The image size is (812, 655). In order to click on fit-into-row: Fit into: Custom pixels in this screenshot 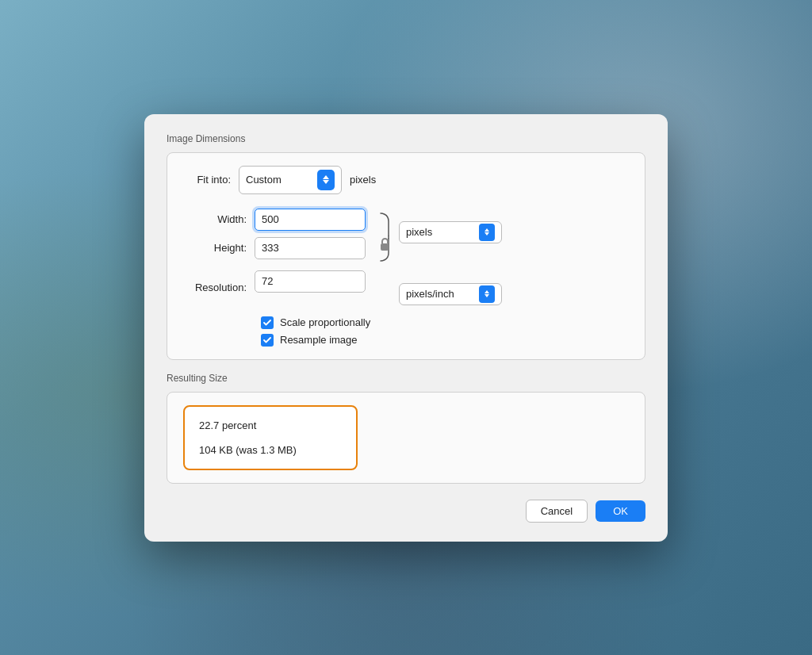, I will do `click(406, 180)`.